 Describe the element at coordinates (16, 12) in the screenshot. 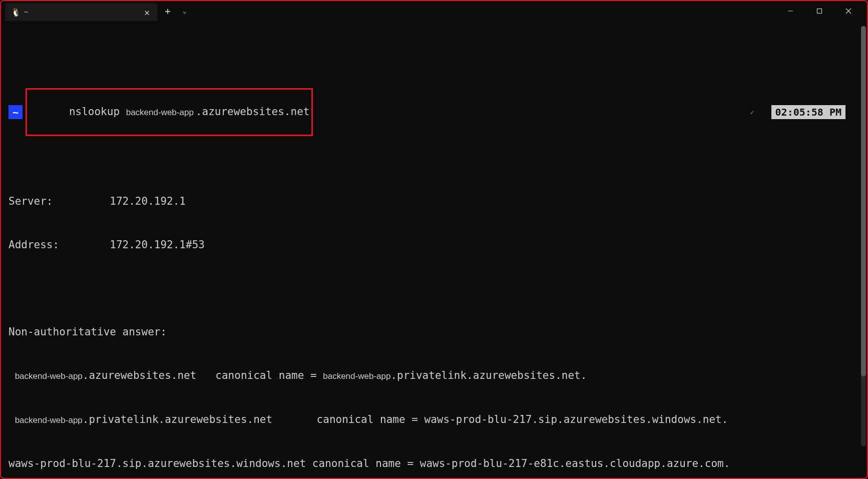

I see `tux-icon: 🐧` at that location.